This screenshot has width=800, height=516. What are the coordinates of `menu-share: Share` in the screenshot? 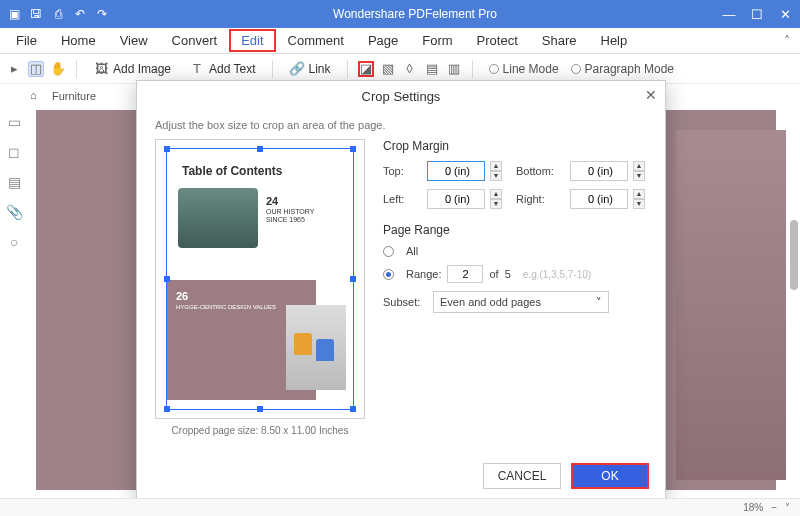 It's located at (560, 40).